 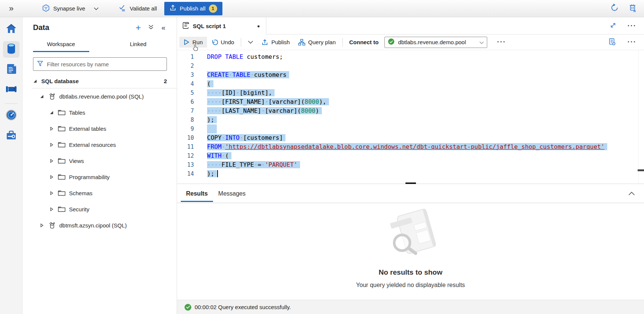 I want to click on editor-more-icon: ···, so click(x=632, y=42).